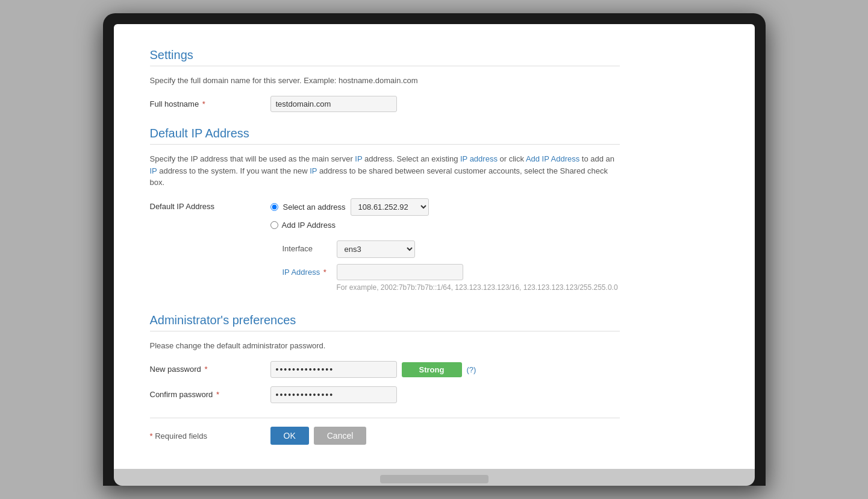  I want to click on ip-address-sub-label: IP Address *, so click(310, 270).